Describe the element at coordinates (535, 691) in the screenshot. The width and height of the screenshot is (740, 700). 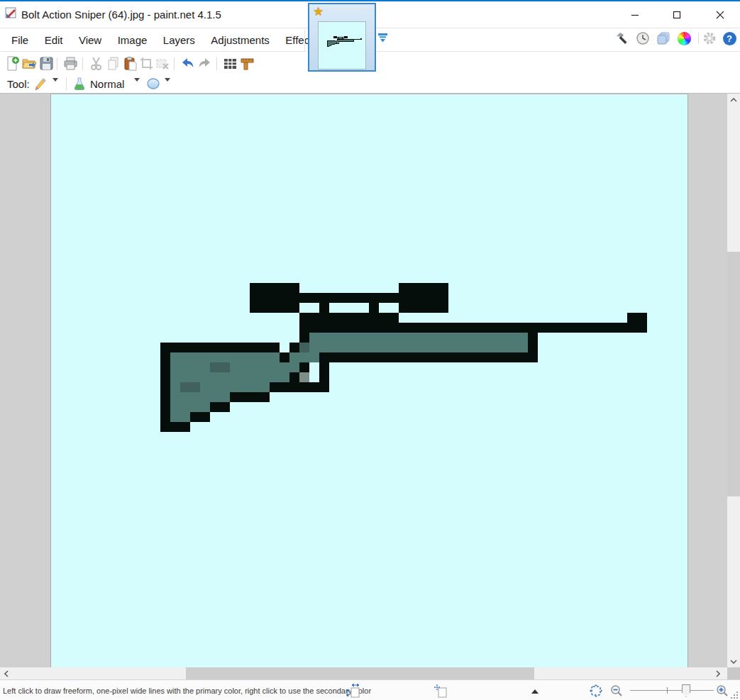
I see `units-dropdown` at that location.